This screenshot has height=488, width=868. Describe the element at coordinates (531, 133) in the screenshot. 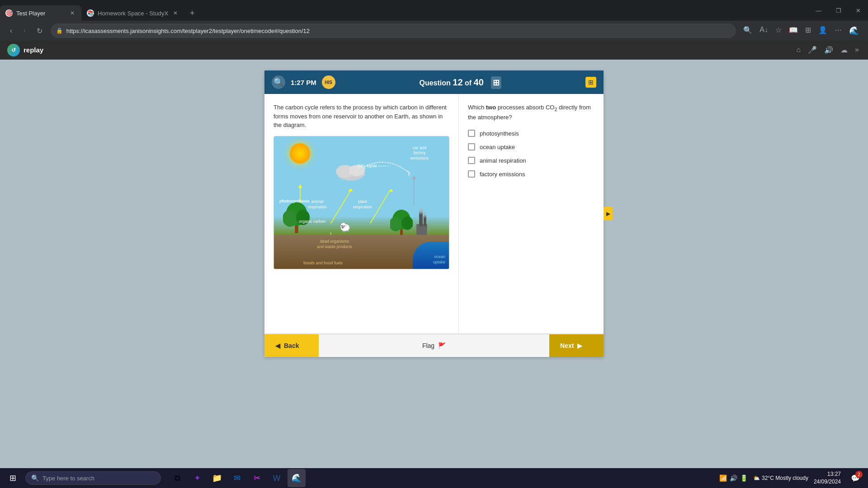

I see `option-photosynthesis: photosynthesis` at that location.